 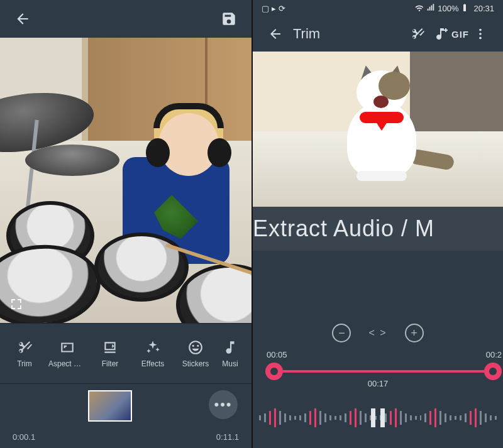 I want to click on timeline-end-time: 0:11.1, so click(x=228, y=437).